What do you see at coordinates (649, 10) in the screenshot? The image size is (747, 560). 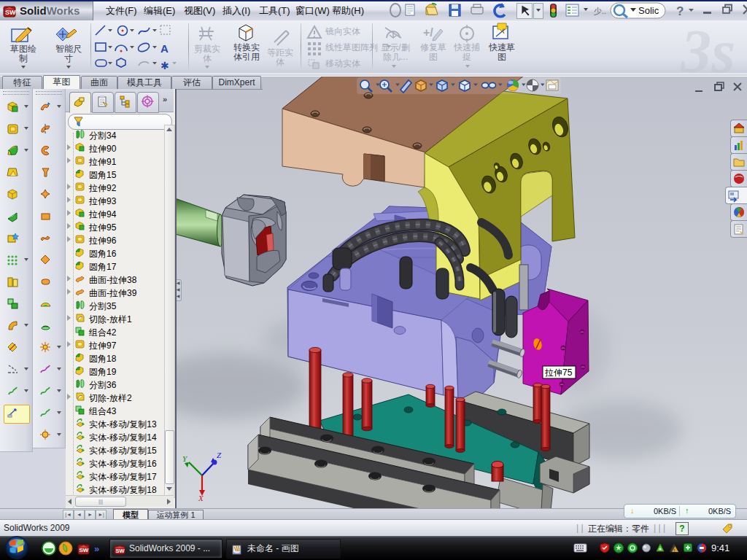 I see `svg-text: Solic` at bounding box center [649, 10].